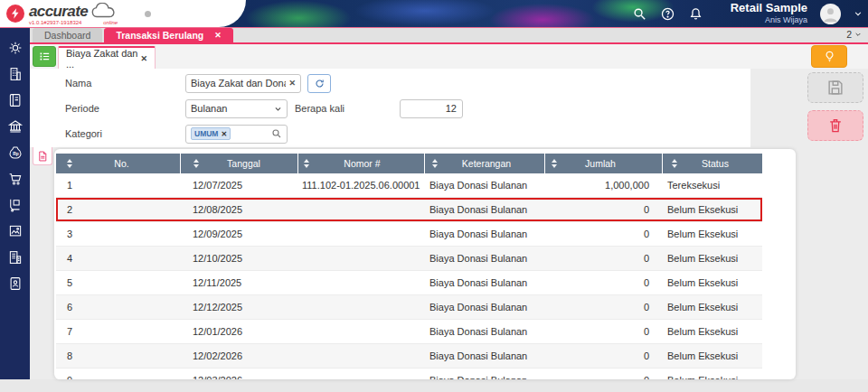 The image size is (868, 392). I want to click on subtab-biaya-zakat: Biaya Zakat dan ... ✕, so click(107, 58).